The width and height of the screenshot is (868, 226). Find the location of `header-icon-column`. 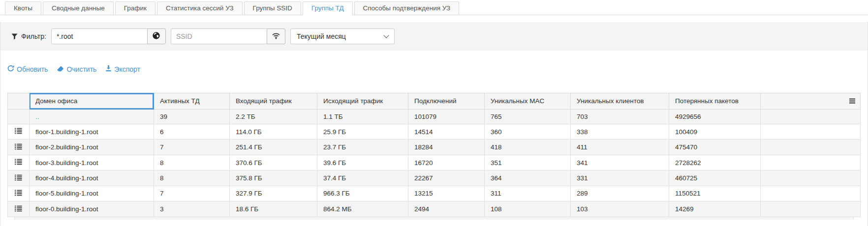

header-icon-column is located at coordinates (19, 101).